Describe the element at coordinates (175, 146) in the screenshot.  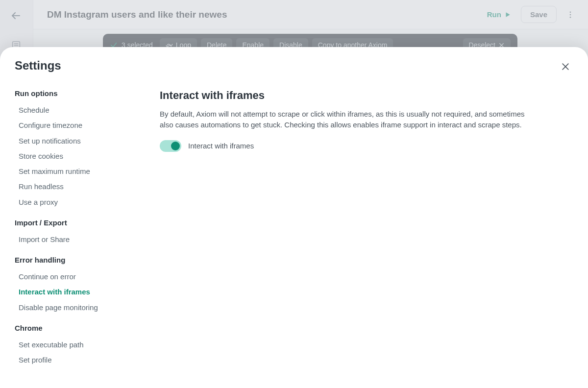
I see `toggle-knob` at that location.